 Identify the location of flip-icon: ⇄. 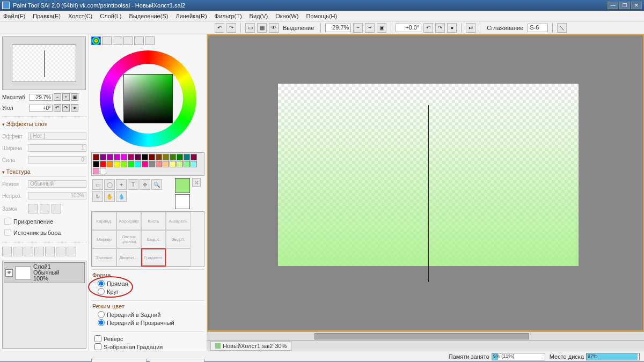
(471, 28).